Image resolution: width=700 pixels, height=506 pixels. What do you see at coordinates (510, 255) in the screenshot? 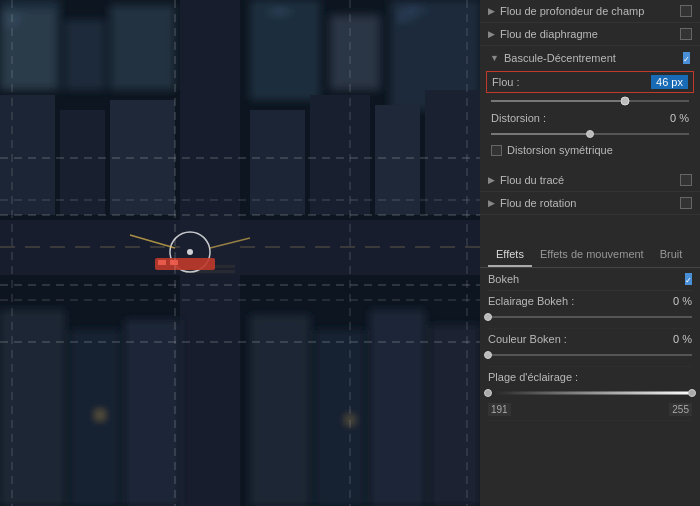
I see `tab-effets: Effets` at bounding box center [510, 255].